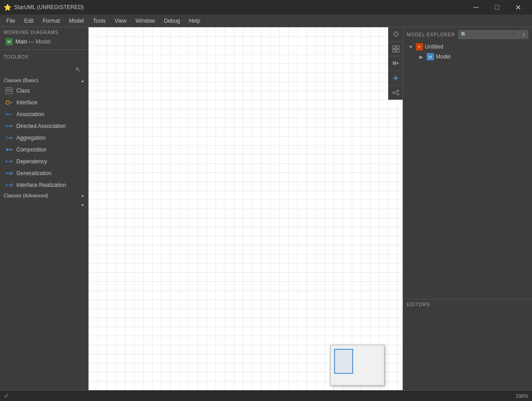 The image size is (532, 401). I want to click on zoom-level: 100%, so click(522, 396).